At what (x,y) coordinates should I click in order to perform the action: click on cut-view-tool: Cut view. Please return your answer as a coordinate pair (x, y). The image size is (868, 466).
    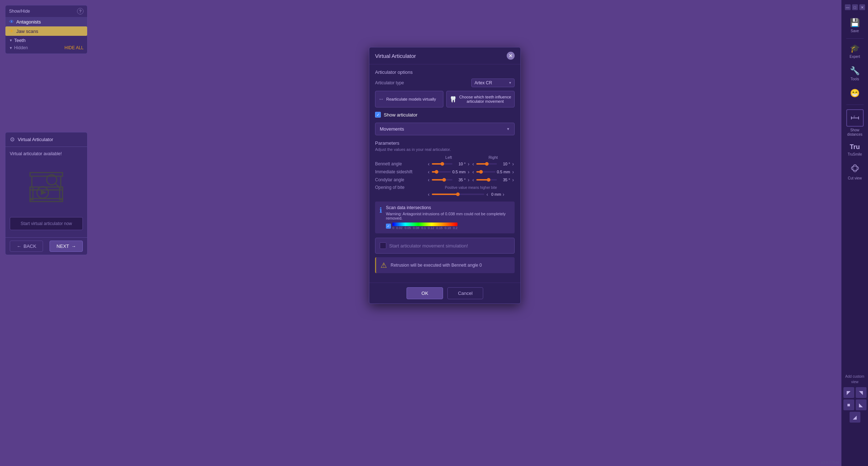
    Looking at the image, I should click on (855, 172).